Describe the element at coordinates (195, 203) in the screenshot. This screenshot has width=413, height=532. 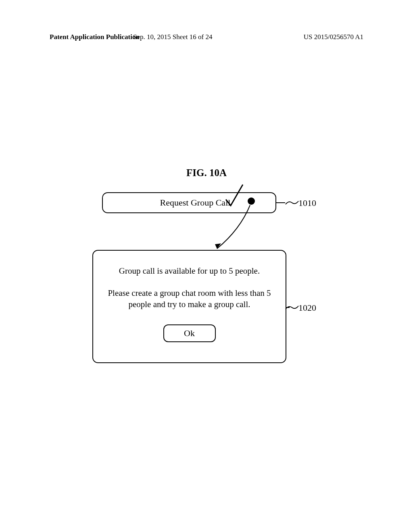
I see `request-label: Request Group Call` at that location.